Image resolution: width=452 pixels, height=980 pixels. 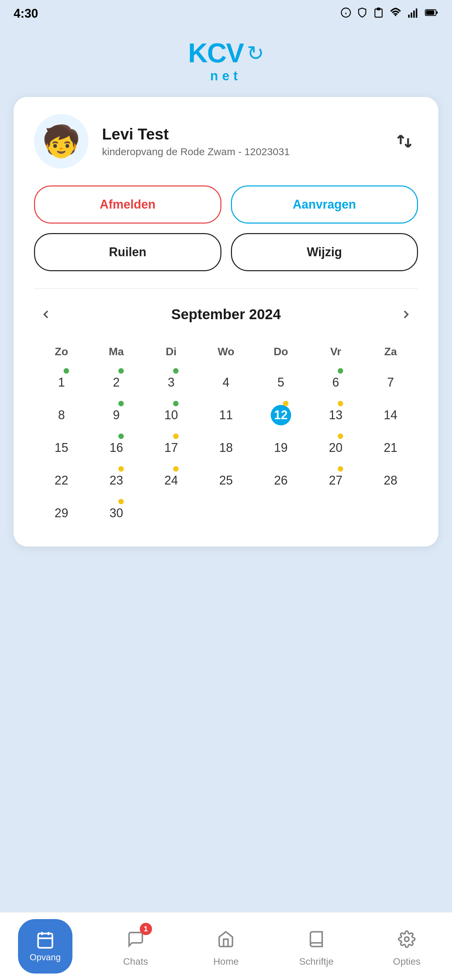 I want to click on cal-day-29: 29, so click(x=62, y=513).